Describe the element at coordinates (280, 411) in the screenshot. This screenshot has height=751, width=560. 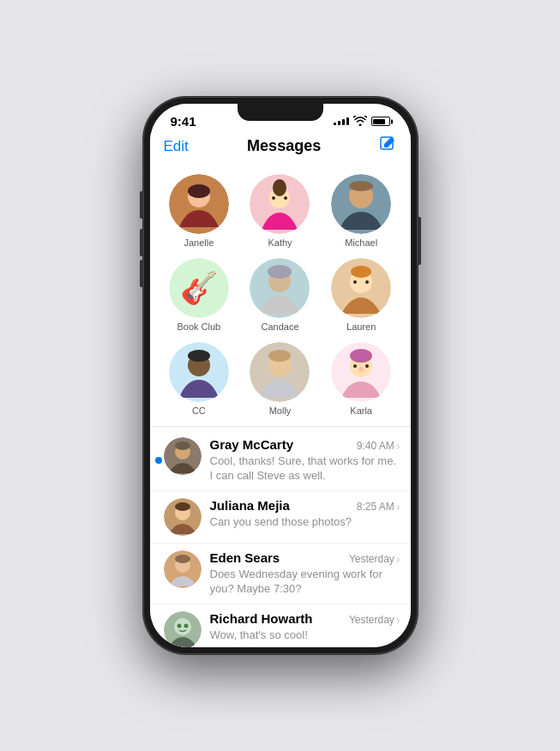
I see `contact-name-molly: Molly` at that location.